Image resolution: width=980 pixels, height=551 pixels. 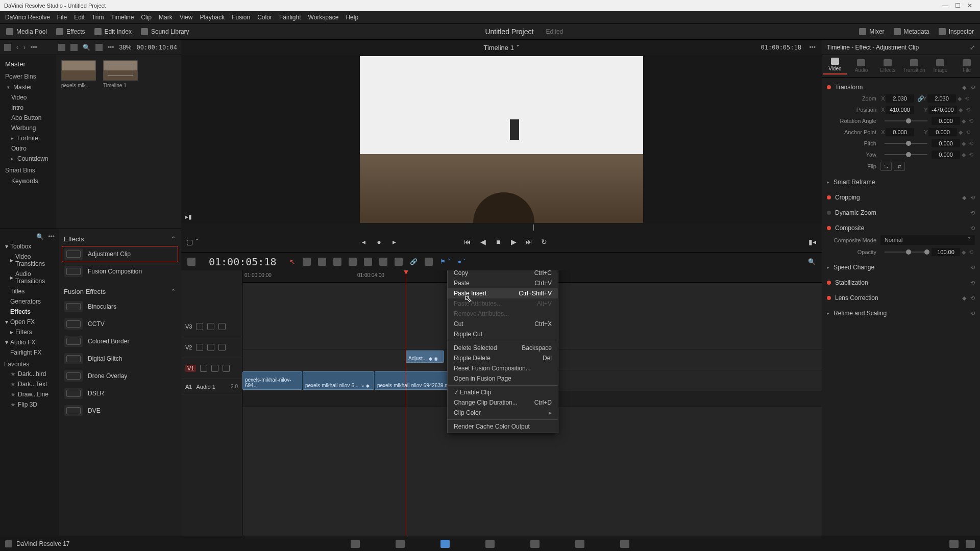 What do you see at coordinates (165, 32) in the screenshot?
I see `sound-library-button: Sound Library` at bounding box center [165, 32].